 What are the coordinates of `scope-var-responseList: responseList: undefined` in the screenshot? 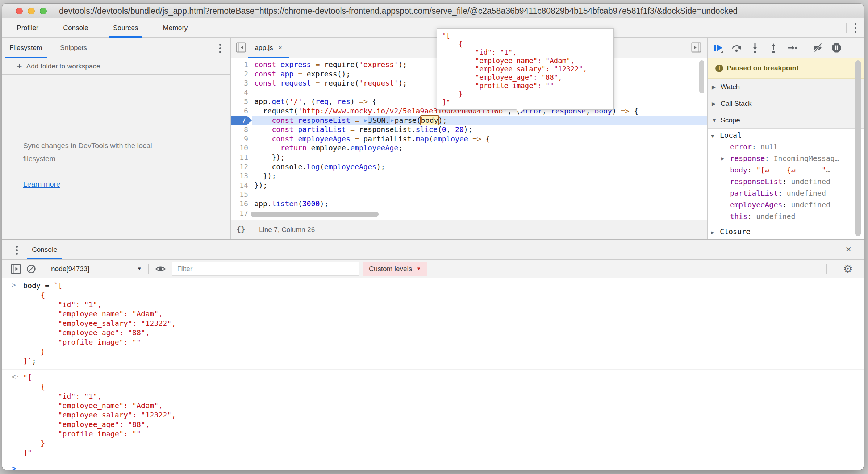 It's located at (785, 182).